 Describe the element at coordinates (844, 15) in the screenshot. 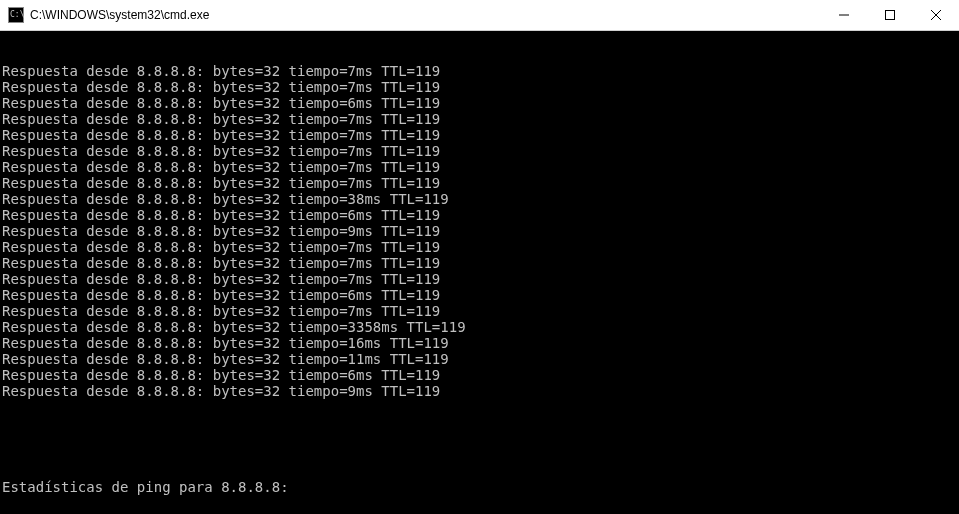

I see `minimize-button` at that location.